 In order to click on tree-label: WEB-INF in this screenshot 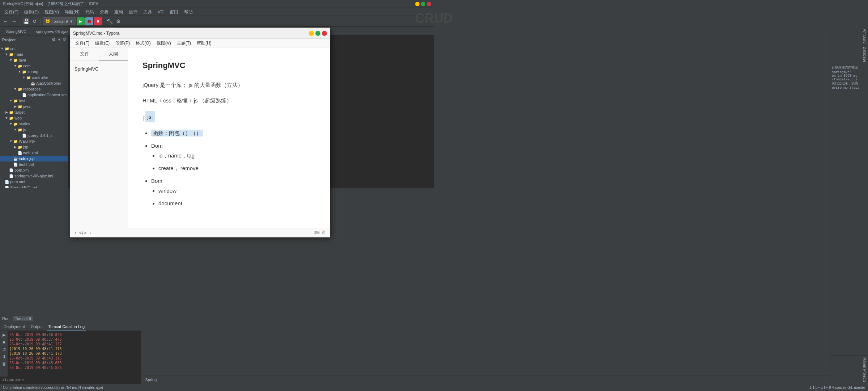, I will do `click(27, 141)`.